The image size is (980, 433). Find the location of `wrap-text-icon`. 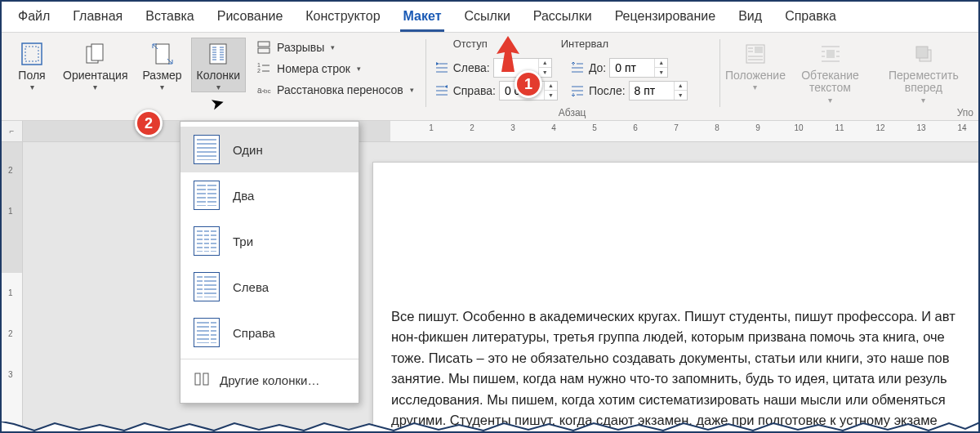

wrap-text-icon is located at coordinates (831, 54).